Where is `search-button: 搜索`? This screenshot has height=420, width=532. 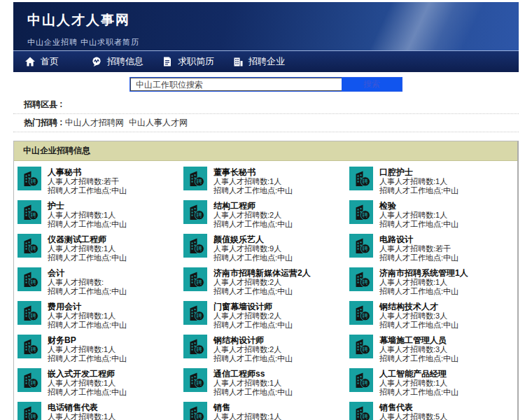 search-button: 搜索 is located at coordinates (372, 84).